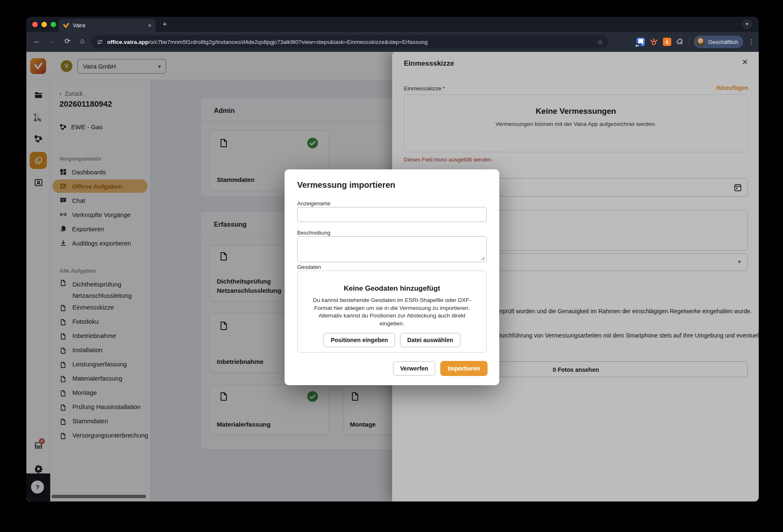 This screenshot has width=783, height=532. I want to click on geodata-label: Geodaten, so click(309, 267).